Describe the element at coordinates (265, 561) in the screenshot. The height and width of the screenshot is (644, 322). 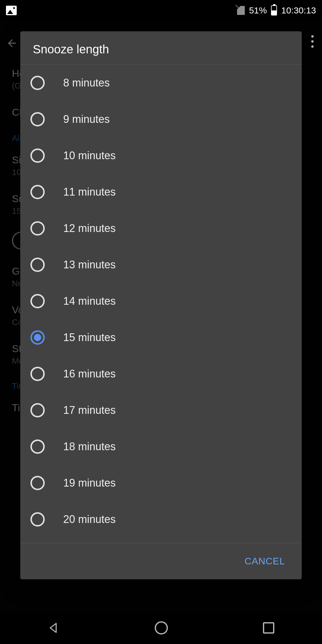
I see `cancel-button: CANCEL` at that location.